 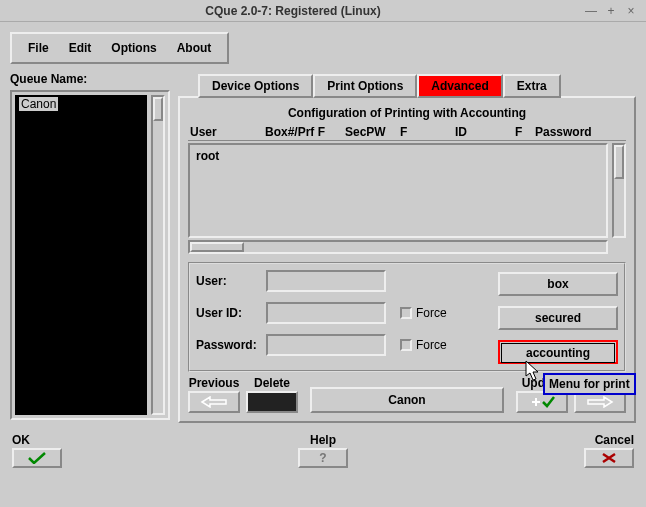 I want to click on cancel-button, so click(x=609, y=458).